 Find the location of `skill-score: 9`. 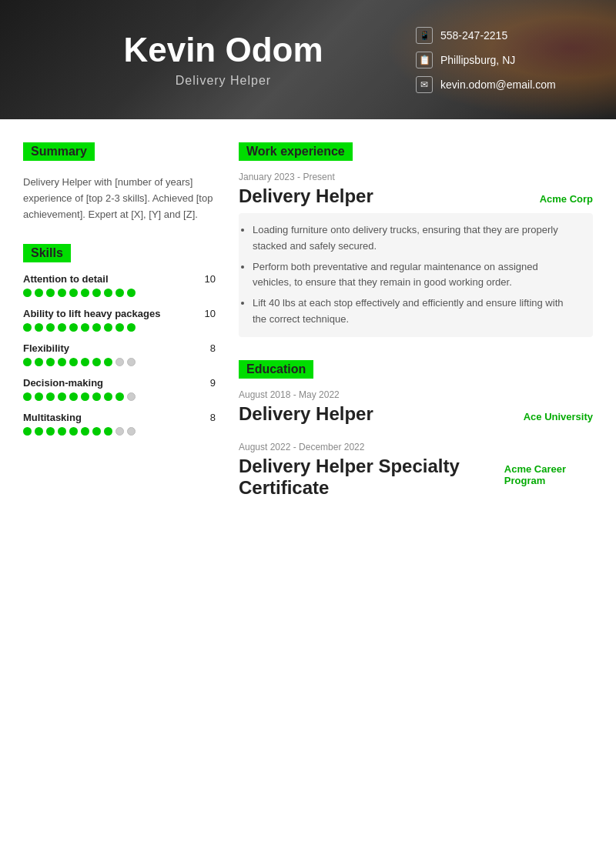

skill-score: 9 is located at coordinates (213, 383).